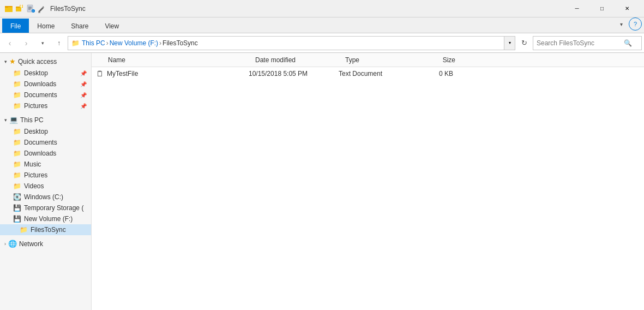  I want to click on quick-access-arrow: ▾, so click(5, 62).